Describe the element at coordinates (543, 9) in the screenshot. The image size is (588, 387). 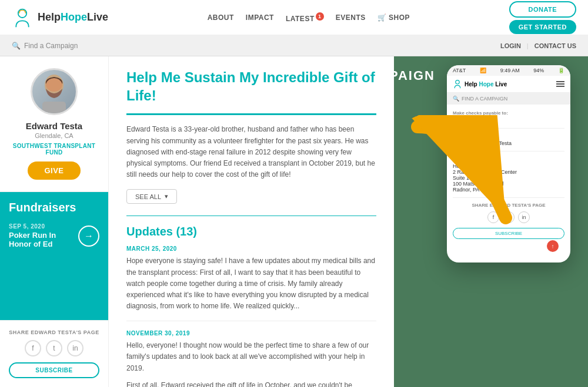
I see `donate-button: DONATE` at that location.